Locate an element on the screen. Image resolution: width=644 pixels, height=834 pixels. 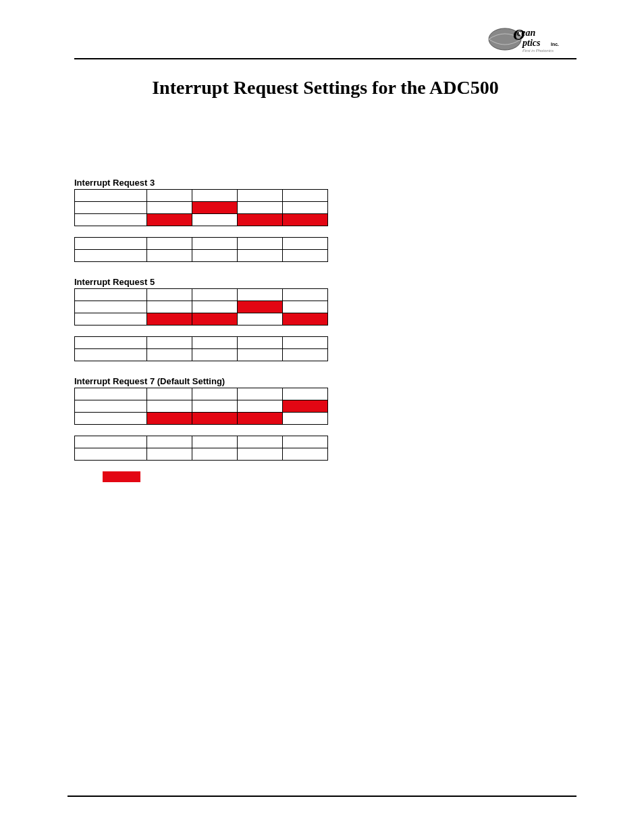
logo-inc: Inc. is located at coordinates (555, 45).